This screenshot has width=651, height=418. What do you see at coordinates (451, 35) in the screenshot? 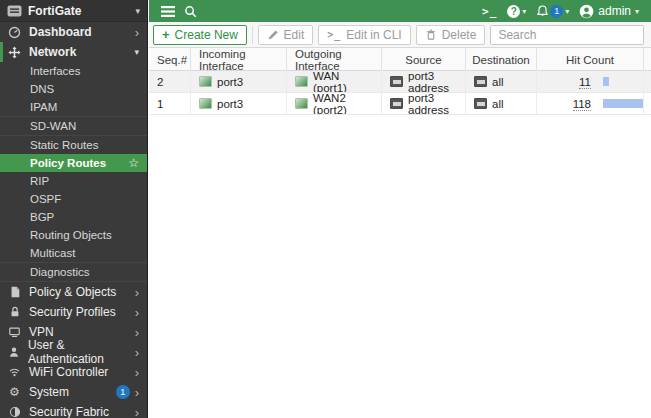
I see `delete-button: Delete` at bounding box center [451, 35].